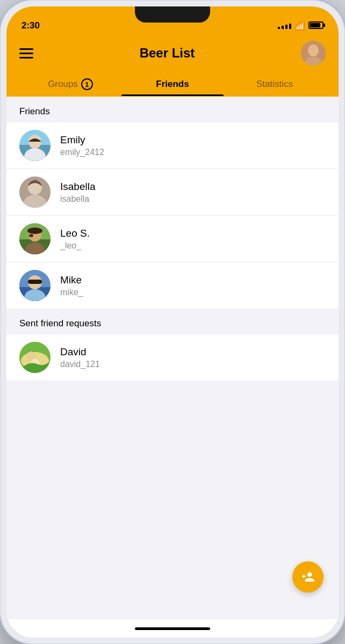  What do you see at coordinates (35, 357) in the screenshot?
I see `user-avatar-david` at bounding box center [35, 357].